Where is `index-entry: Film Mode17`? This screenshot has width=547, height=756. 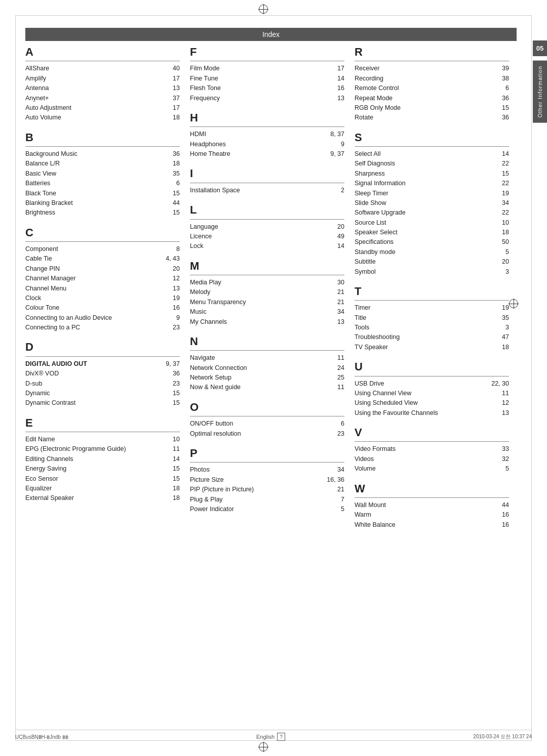 index-entry: Film Mode17 is located at coordinates (267, 69).